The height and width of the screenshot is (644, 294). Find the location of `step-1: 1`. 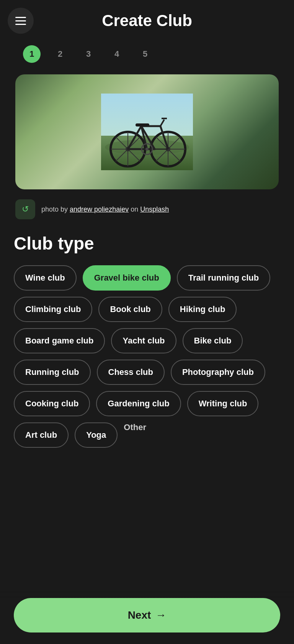

step-1: 1 is located at coordinates (32, 54).